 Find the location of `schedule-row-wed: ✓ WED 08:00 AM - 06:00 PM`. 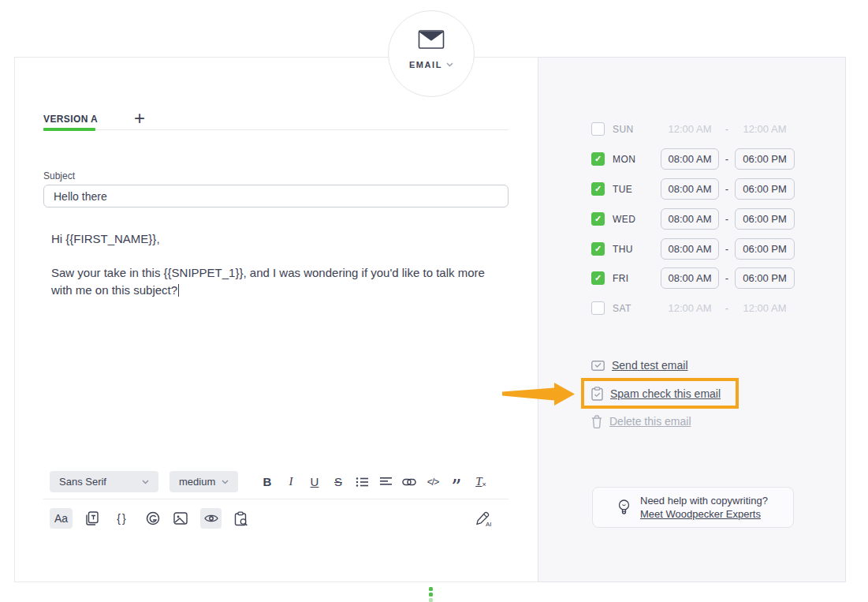

schedule-row-wed: ✓ WED 08:00 AM - 06:00 PM is located at coordinates (706, 219).